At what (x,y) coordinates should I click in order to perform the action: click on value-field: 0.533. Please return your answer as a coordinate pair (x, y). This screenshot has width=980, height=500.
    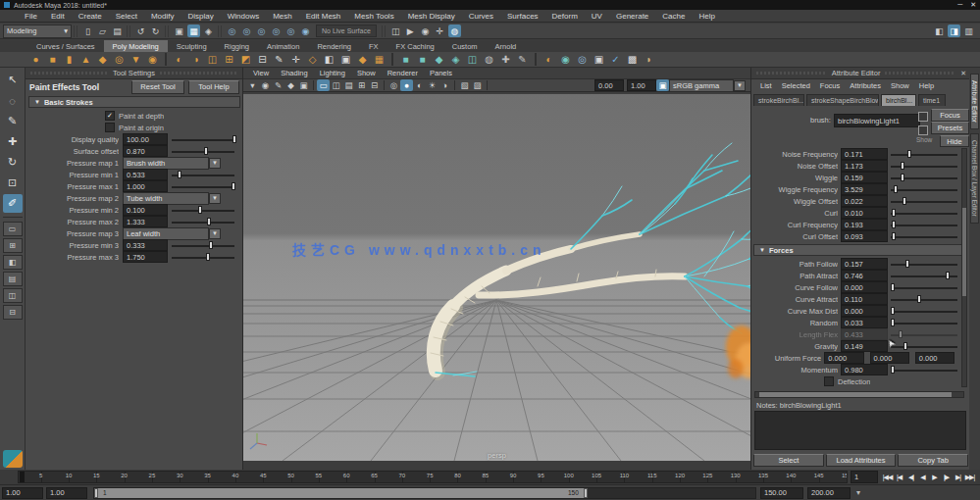
    Looking at the image, I should click on (145, 175).